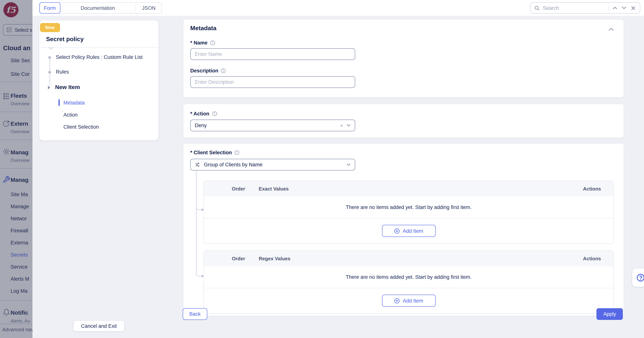  What do you see at coordinates (195, 314) in the screenshot?
I see `back-button: Back` at bounding box center [195, 314].